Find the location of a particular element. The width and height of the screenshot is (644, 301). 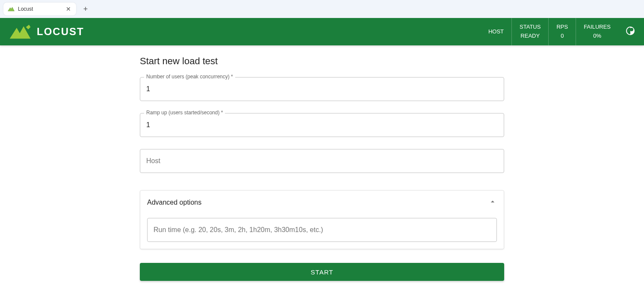

host-input is located at coordinates (322, 161).